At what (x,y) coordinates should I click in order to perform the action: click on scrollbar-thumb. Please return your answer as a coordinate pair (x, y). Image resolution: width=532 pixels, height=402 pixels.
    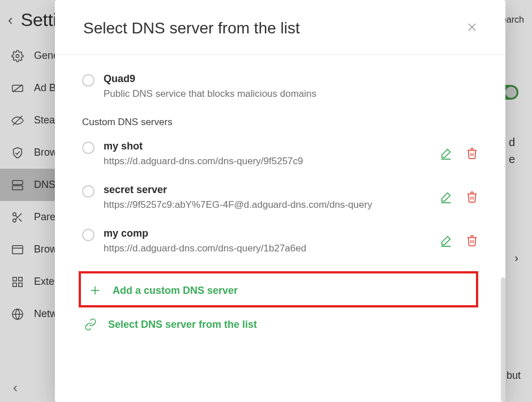
    Looking at the image, I should click on (503, 340).